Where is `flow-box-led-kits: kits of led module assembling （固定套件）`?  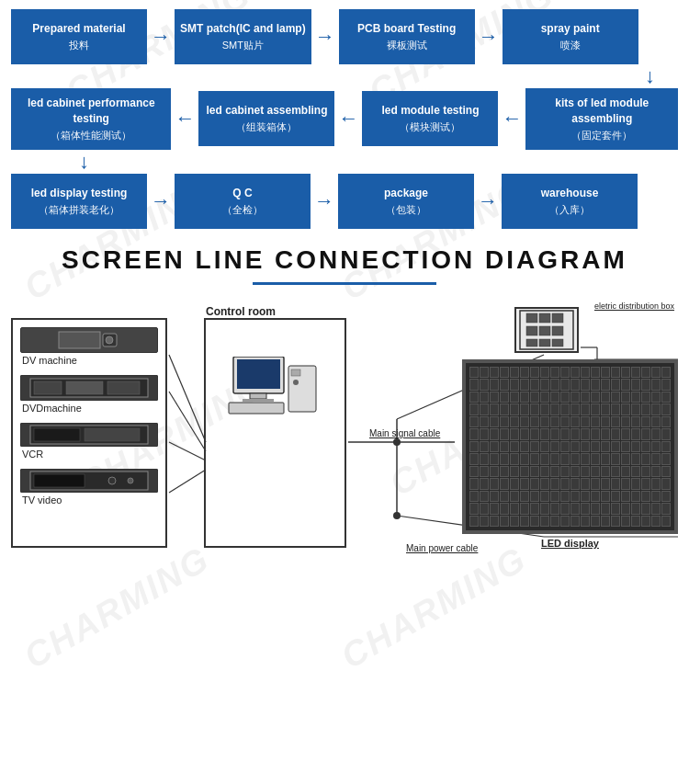
flow-box-led-kits: kits of led module assembling （固定套件） is located at coordinates (602, 119).